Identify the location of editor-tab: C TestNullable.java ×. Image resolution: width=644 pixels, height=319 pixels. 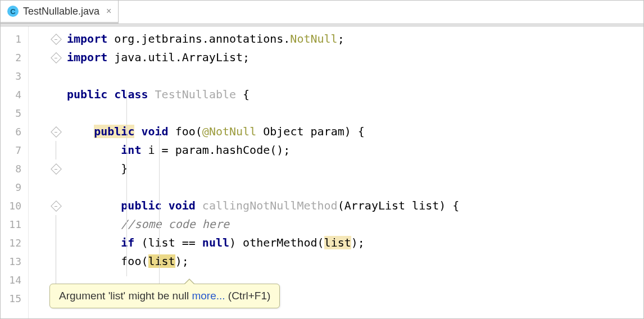
(60, 12).